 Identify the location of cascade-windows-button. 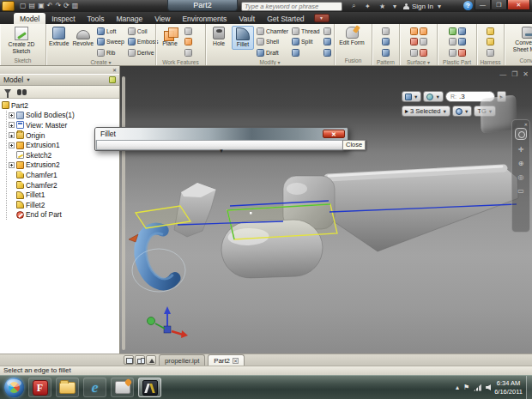
(129, 360).